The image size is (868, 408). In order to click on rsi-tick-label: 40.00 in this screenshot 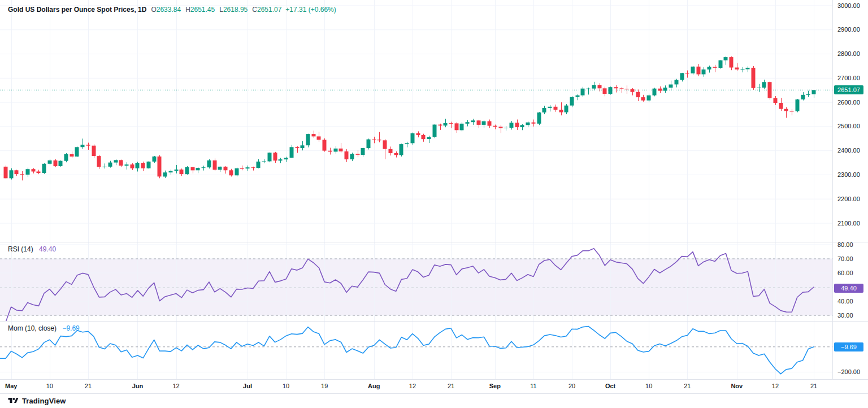, I will do `click(845, 302)`.